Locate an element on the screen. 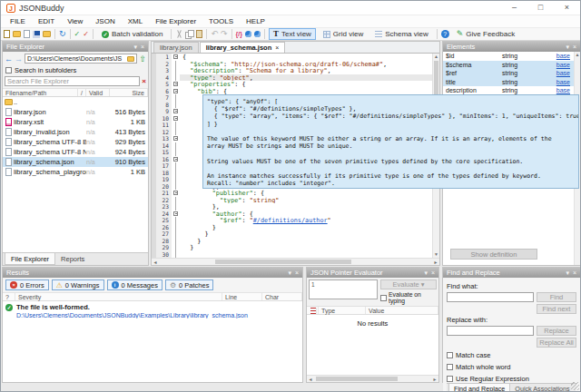  editor-line: 29} is located at coordinates (296, 248).